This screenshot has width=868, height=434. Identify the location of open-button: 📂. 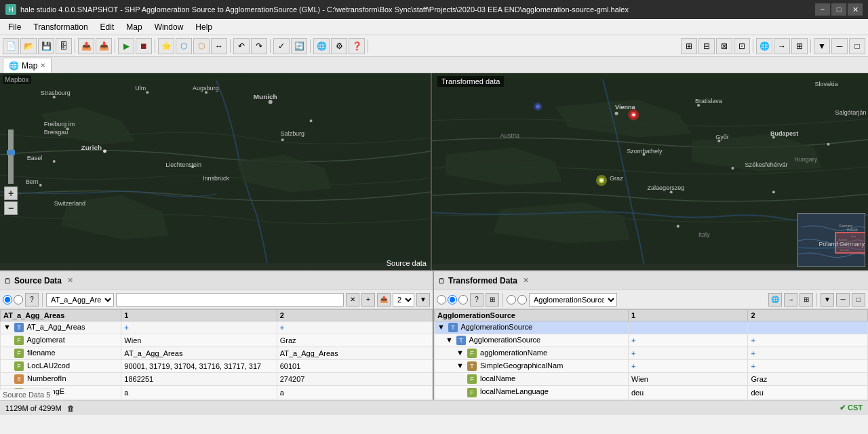
(28, 46).